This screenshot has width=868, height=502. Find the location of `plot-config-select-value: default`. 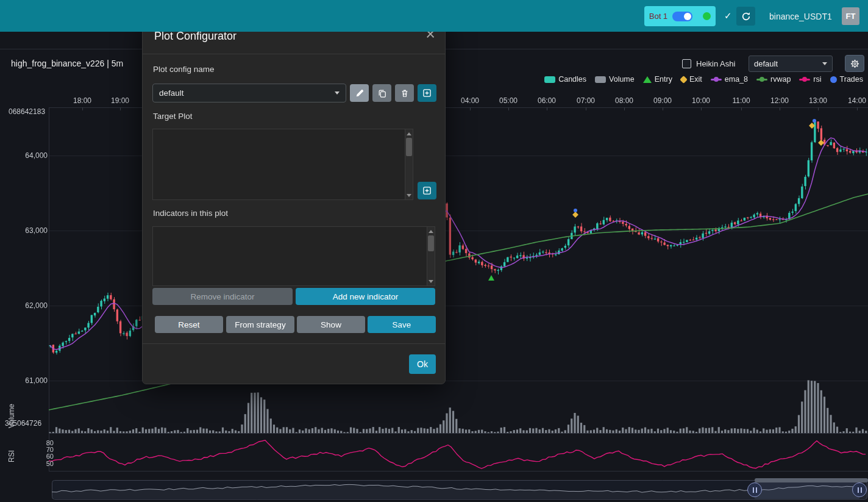

plot-config-select-value: default is located at coordinates (766, 63).